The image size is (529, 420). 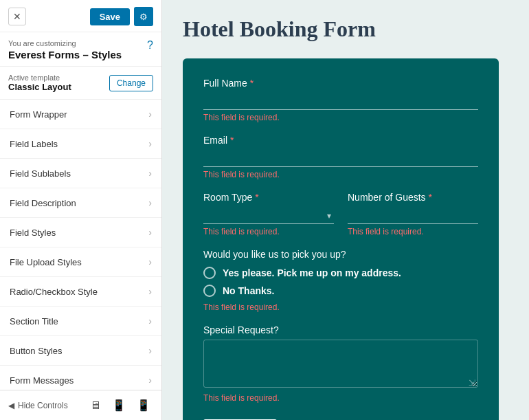 I want to click on menu-item-label: Section Title, so click(x=34, y=322).